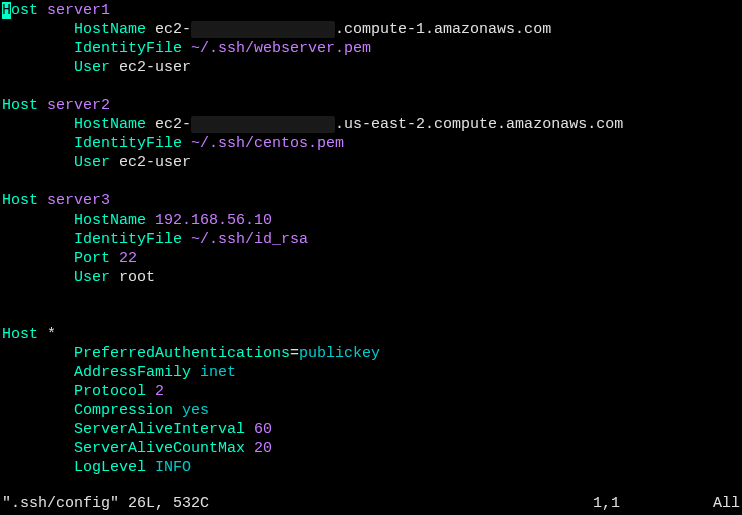  Describe the element at coordinates (78, 200) in the screenshot. I see `host-alias: server3` at that location.